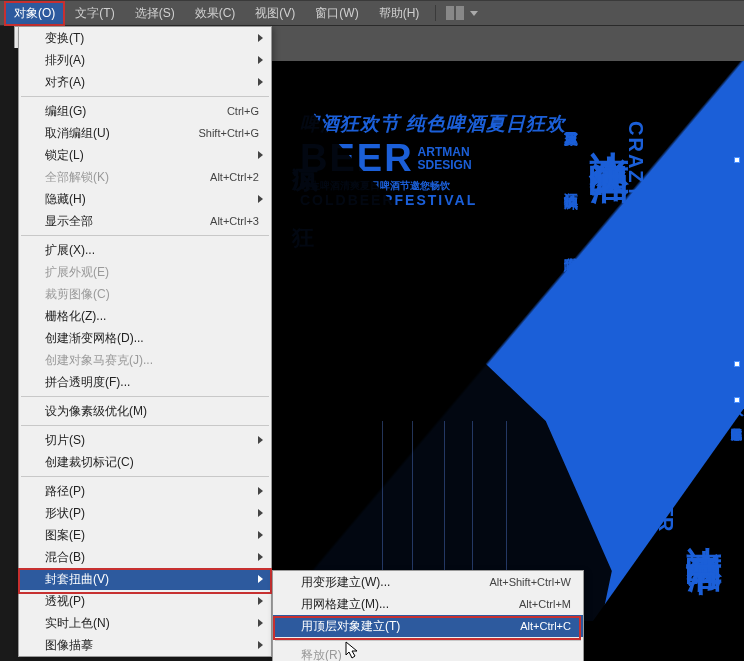  Describe the element at coordinates (145, 111) in the screenshot. I see `menu-item-group: 编组(G)Ctrl+G` at that location.